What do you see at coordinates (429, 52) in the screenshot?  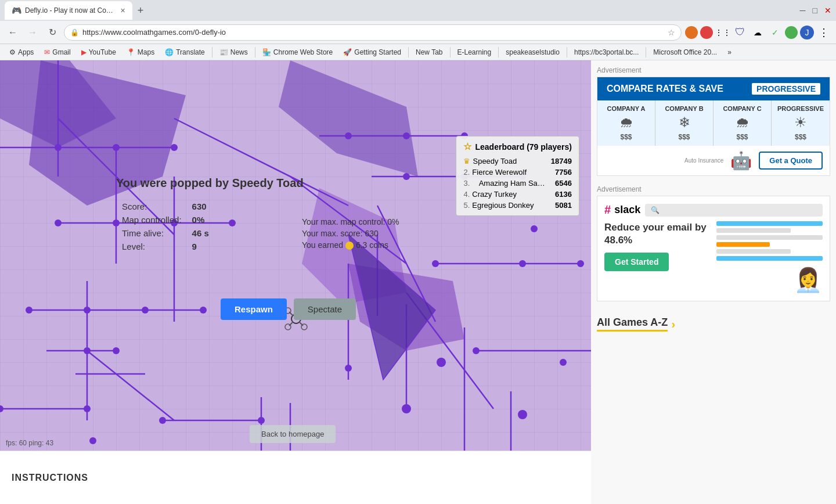 I see `bookmark-newtab: New Tab` at bounding box center [429, 52].